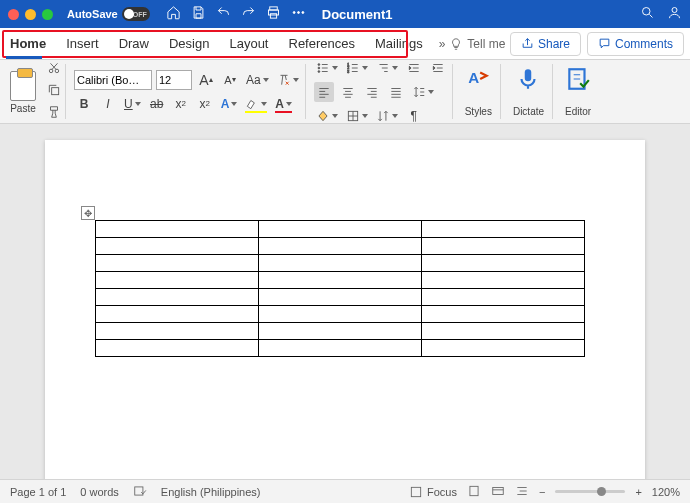 This screenshot has width=690, height=503. Describe the element at coordinates (433, 492) in the screenshot. I see `focus-button: Focus` at that location.